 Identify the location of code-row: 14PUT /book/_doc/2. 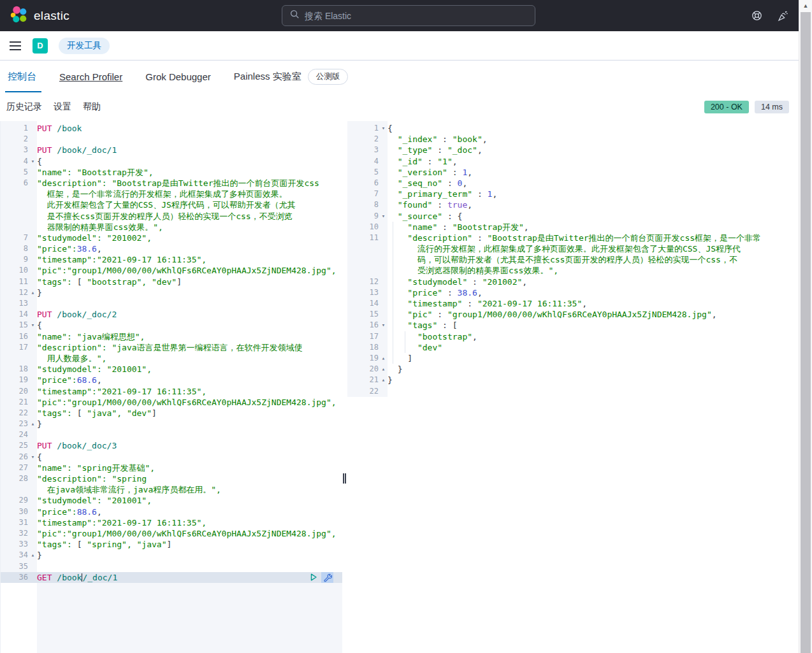
(171, 315).